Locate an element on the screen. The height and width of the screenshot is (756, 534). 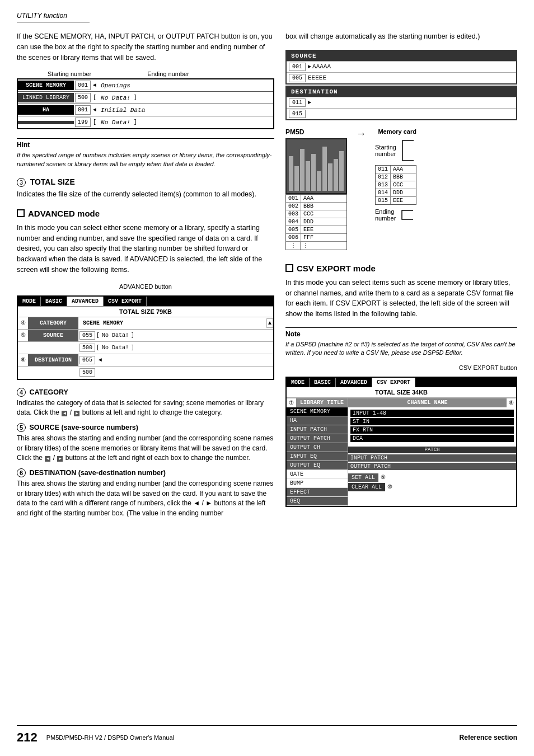
csv-button-label: CSV EXPORT button is located at coordinates (401, 368).